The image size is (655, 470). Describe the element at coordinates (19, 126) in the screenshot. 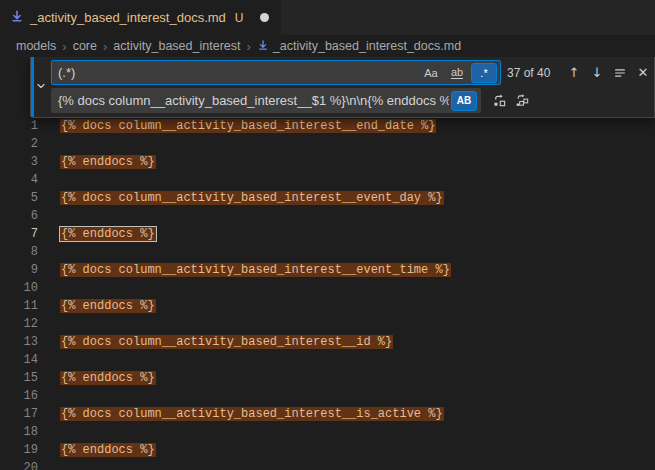

I see `line-number: 1` at that location.